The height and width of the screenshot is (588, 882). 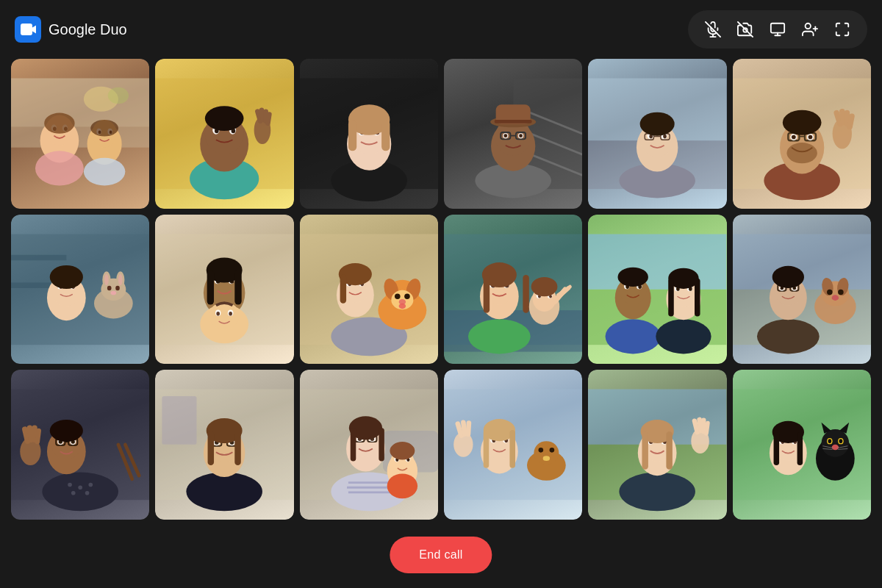 What do you see at coordinates (80, 445) in the screenshot?
I see `participant-13-visual` at bounding box center [80, 445].